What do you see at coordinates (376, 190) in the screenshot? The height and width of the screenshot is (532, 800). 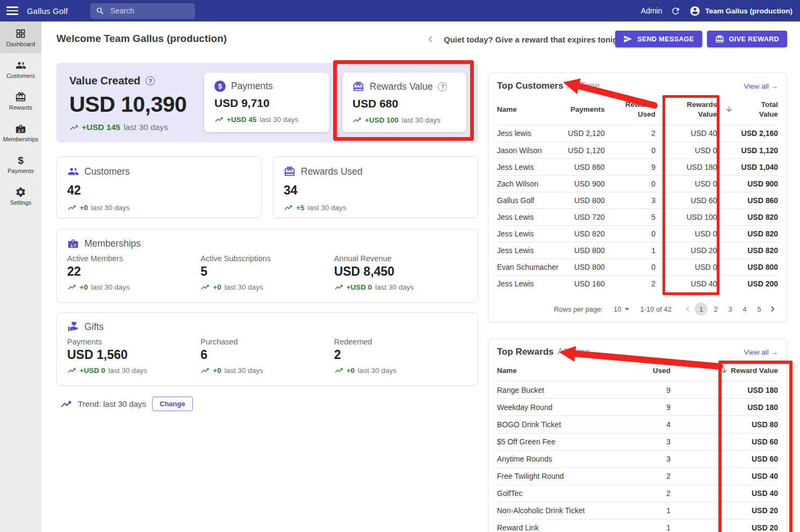 I see `rewards-used-value: 34` at bounding box center [376, 190].